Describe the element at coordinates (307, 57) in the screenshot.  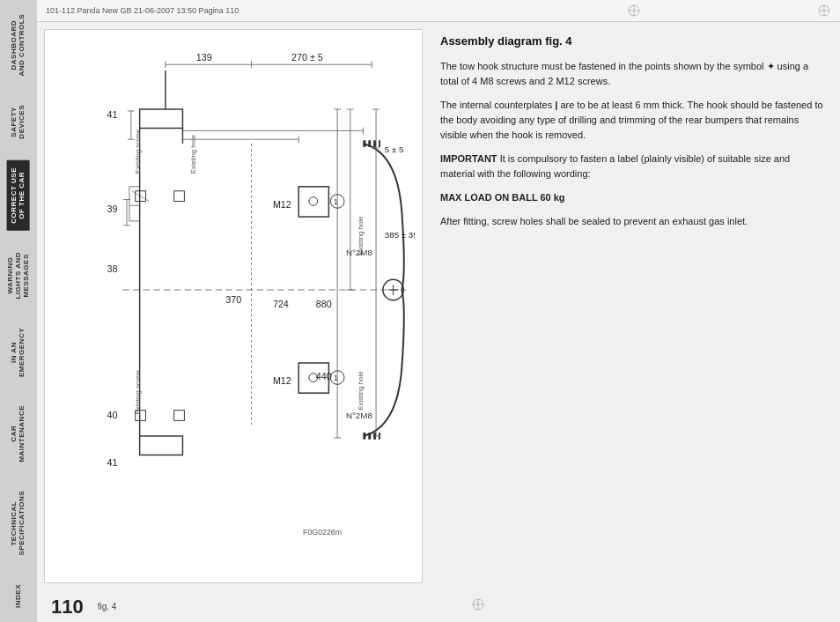
I see `svg-text: 270 ± 5` at that location.